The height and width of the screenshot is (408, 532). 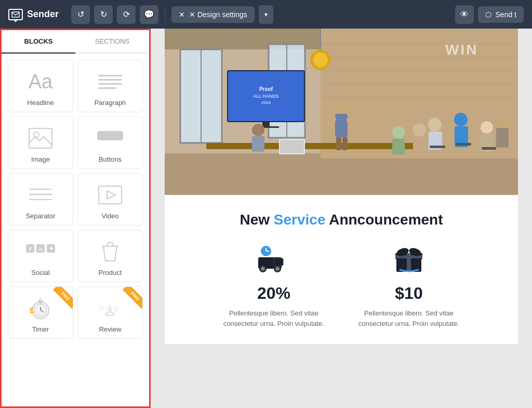 What do you see at coordinates (110, 256) in the screenshot?
I see `block-product: Product` at bounding box center [110, 256].